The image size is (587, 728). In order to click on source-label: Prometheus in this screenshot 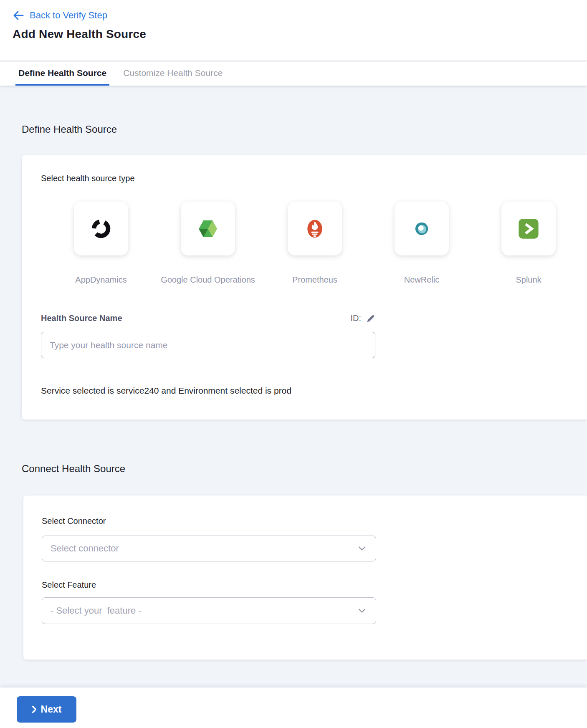, I will do `click(315, 280)`.